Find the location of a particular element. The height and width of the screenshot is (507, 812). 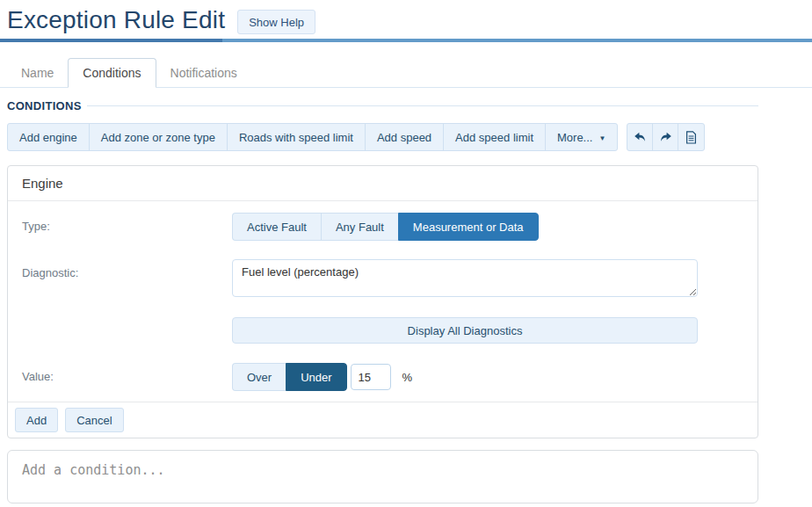

undo-button is located at coordinates (640, 137).